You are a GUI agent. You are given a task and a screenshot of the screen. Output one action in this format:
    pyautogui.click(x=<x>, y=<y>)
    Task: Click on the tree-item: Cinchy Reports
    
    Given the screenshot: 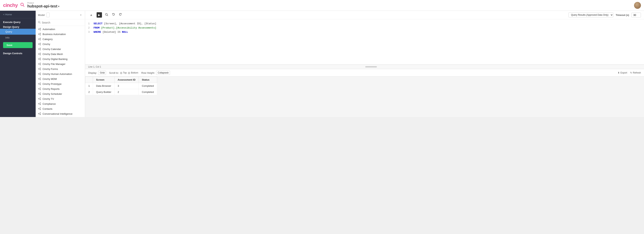 What is the action you would take?
    pyautogui.click(x=60, y=89)
    